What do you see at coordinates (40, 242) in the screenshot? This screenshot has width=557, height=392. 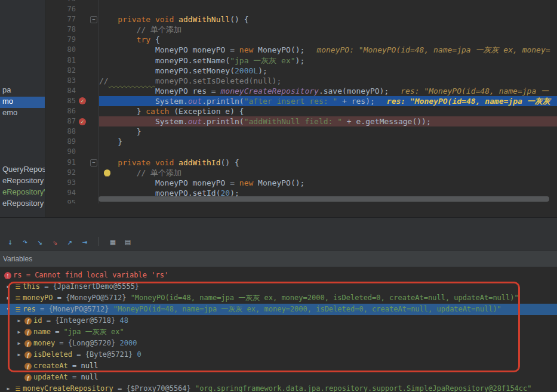 I see `step-into-icon: ↘` at bounding box center [40, 242].